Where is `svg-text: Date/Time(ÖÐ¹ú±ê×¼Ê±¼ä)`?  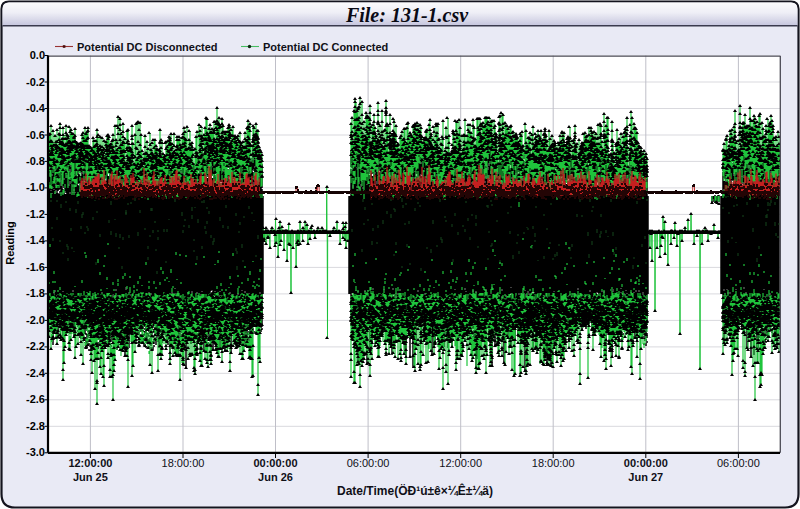
svg-text: Date/Time(ÖÐ¹ú±ê×¼Ê±¼ä) is located at coordinates (415, 490).